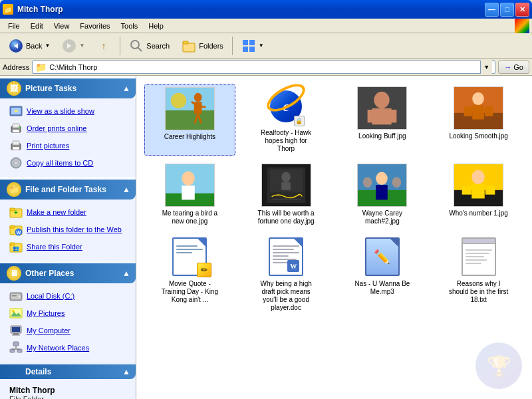 The height and width of the screenshot is (399, 532). I want to click on other-places-body: Local Disk (C:) My Pictures, so click(68, 323).